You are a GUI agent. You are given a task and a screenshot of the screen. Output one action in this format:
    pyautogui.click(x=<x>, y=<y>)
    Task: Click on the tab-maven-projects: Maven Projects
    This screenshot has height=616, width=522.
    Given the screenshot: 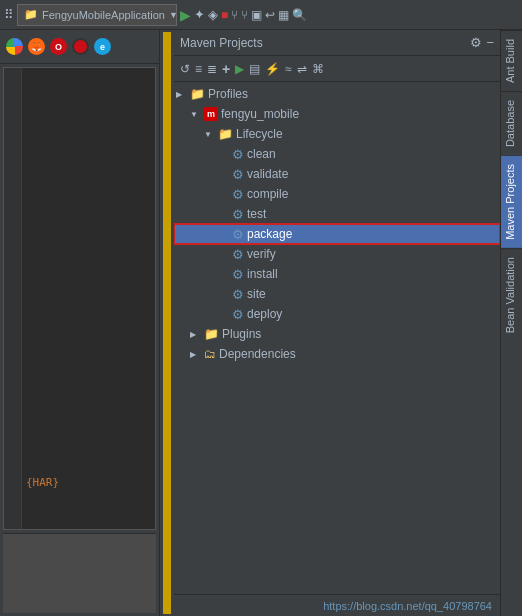 What is the action you would take?
    pyautogui.click(x=512, y=202)
    